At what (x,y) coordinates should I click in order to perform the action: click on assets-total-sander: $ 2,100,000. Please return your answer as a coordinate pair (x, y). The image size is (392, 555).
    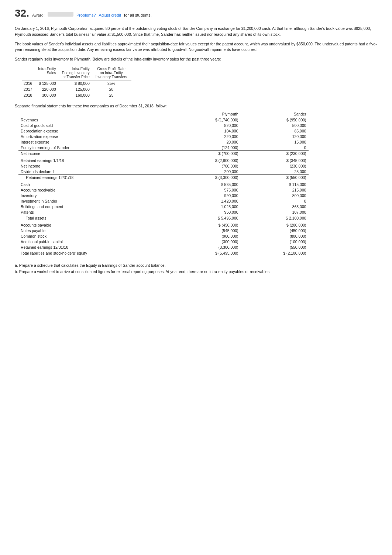
    Looking at the image, I should click on (275, 218).